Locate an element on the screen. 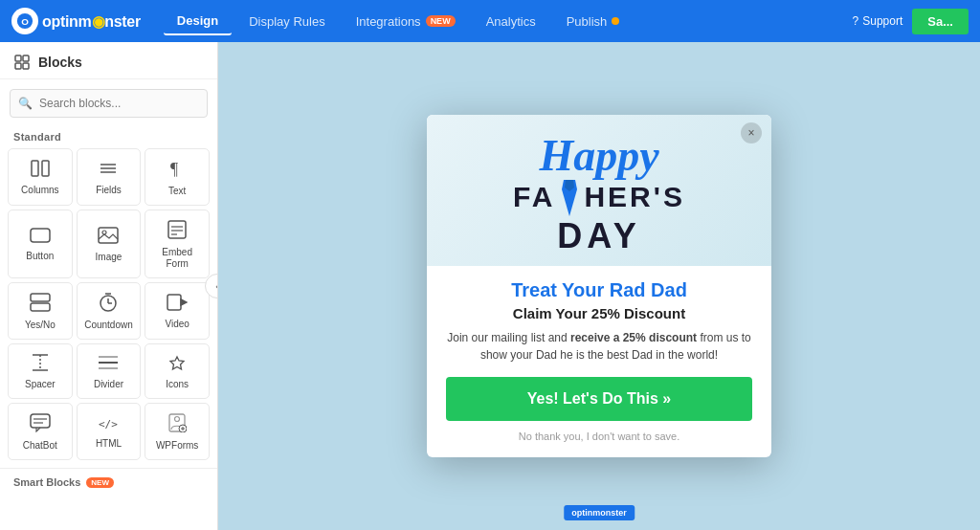 The height and width of the screenshot is (530, 980). video-label: Video is located at coordinates (176, 324).